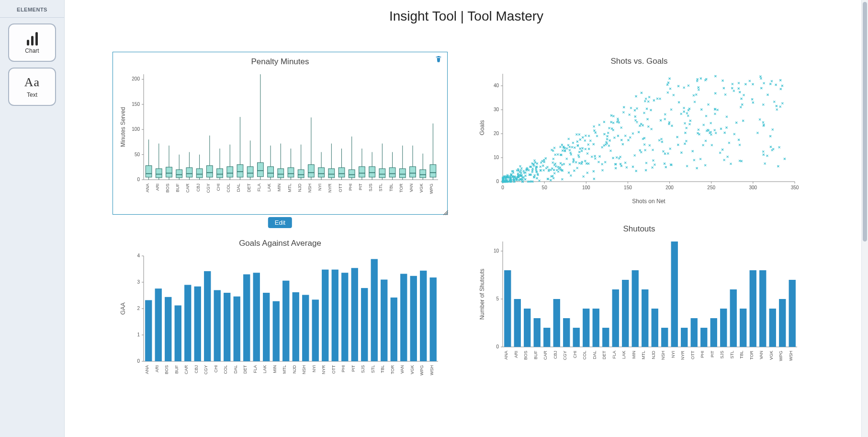  What do you see at coordinates (754, 188) in the screenshot?
I see `svg-text: 300` at bounding box center [754, 188].